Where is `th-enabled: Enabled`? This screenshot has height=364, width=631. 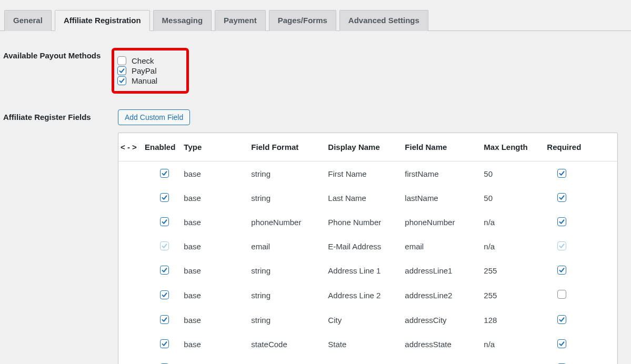 th-enabled: Enabled is located at coordinates (162, 147).